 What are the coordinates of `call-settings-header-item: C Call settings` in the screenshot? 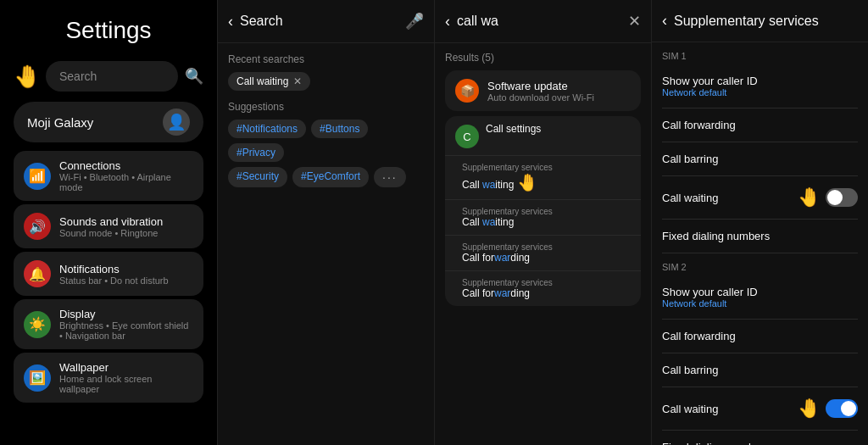 It's located at (542, 136).